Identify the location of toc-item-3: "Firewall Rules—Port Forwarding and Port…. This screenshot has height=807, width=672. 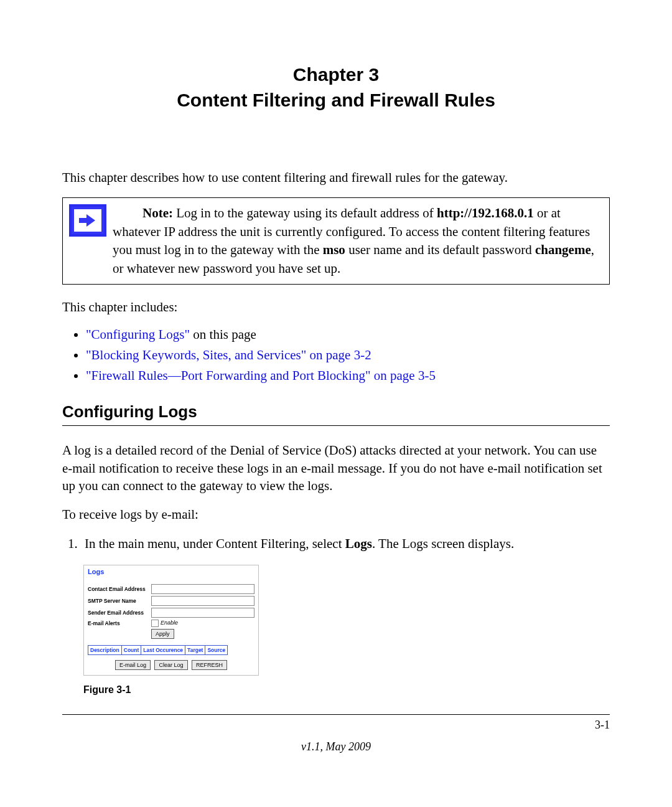
(348, 376).